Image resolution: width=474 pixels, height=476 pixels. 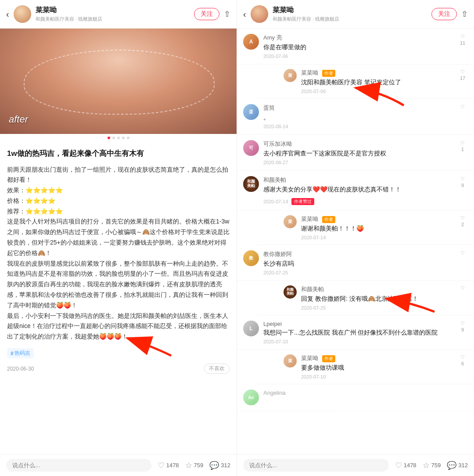 What do you see at coordinates (118, 14) in the screenshot?
I see `left-header: ‹ 菜菜呦 和颜美帕医疗美容 · 线雕旗舰店 关注 ⇧` at bounding box center [118, 14].